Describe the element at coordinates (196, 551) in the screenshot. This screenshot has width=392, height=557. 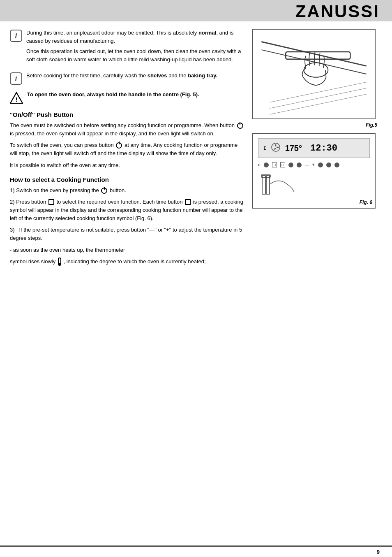
I see `bottom-bar: 9` at that location.